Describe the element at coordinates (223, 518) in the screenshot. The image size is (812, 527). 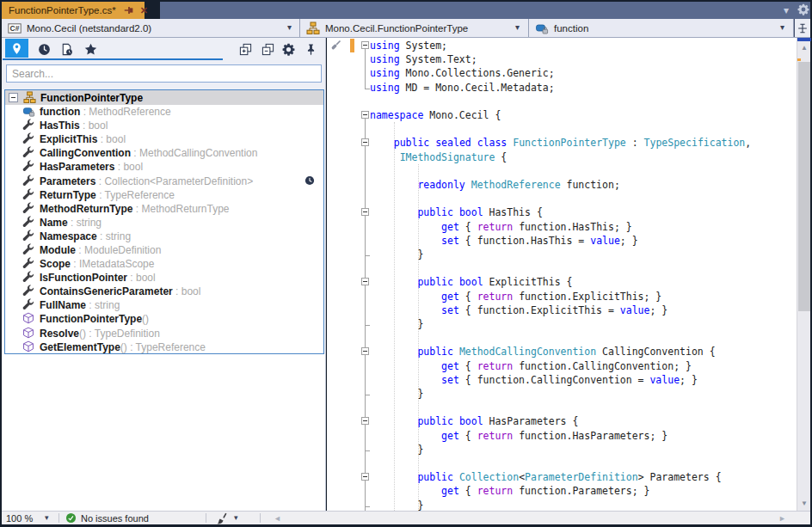
I see `code-cleanup-broom-icon` at that location.